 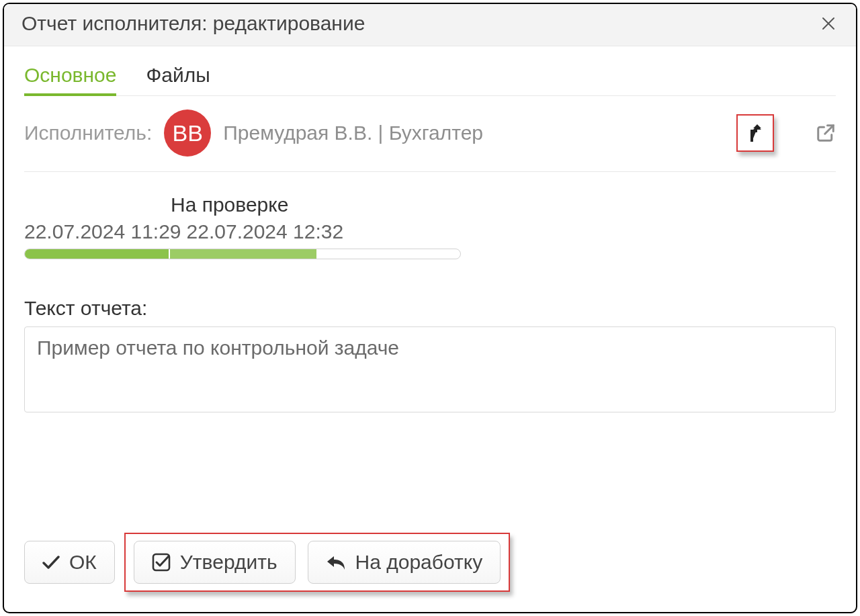 What do you see at coordinates (755, 133) in the screenshot?
I see `escalate-button` at bounding box center [755, 133].